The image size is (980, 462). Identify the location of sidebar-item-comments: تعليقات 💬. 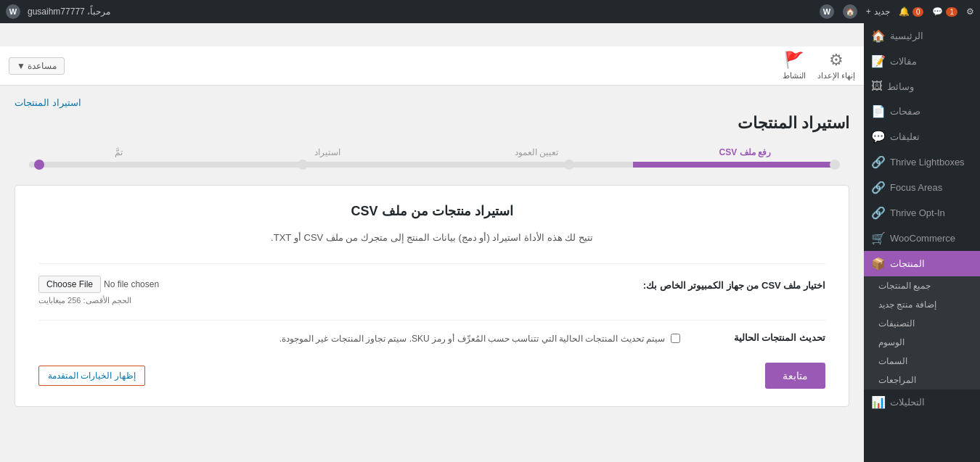
(922, 136).